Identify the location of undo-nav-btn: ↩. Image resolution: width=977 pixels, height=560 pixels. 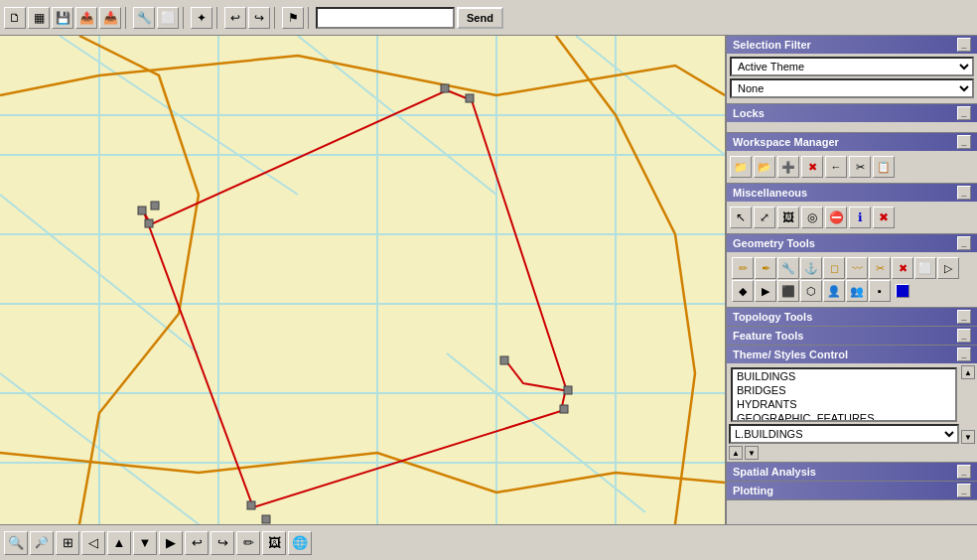
(197, 543).